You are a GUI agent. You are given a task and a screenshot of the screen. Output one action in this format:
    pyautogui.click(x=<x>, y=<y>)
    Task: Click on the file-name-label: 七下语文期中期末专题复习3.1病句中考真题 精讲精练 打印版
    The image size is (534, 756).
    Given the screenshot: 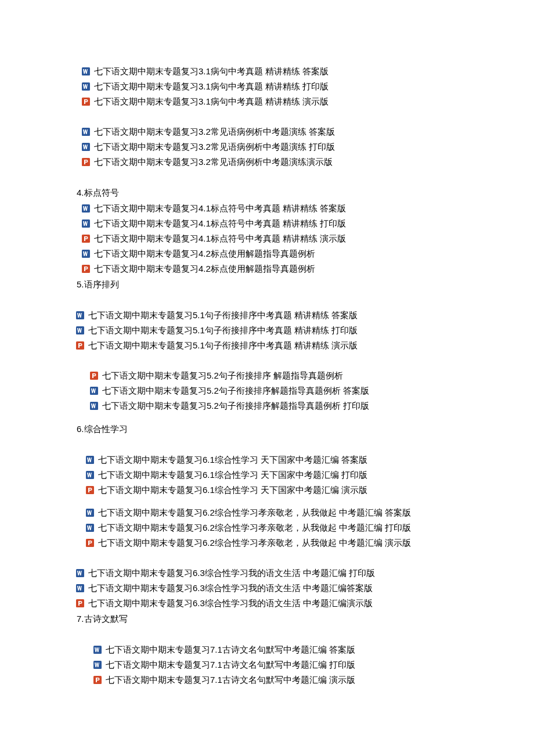 What is the action you would take?
    pyautogui.click(x=211, y=87)
    